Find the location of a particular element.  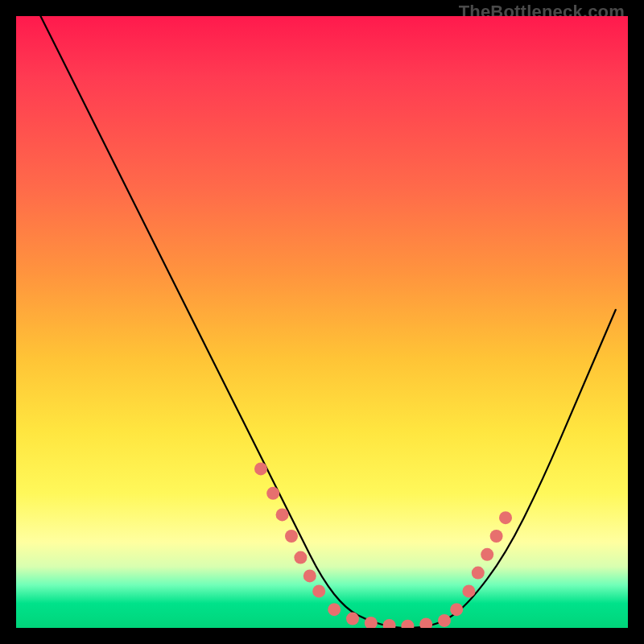

marker-group is located at coordinates (383, 545).